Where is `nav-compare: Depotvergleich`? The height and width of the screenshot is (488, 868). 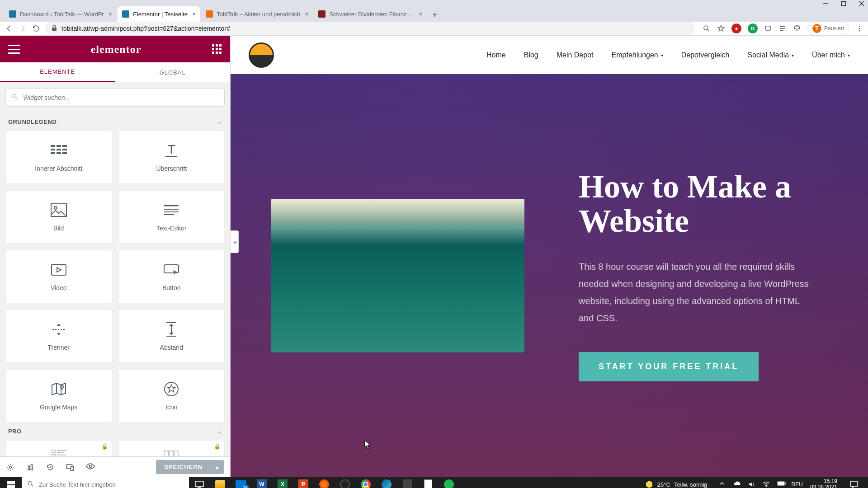
nav-compare: Depotvergleich is located at coordinates (705, 55).